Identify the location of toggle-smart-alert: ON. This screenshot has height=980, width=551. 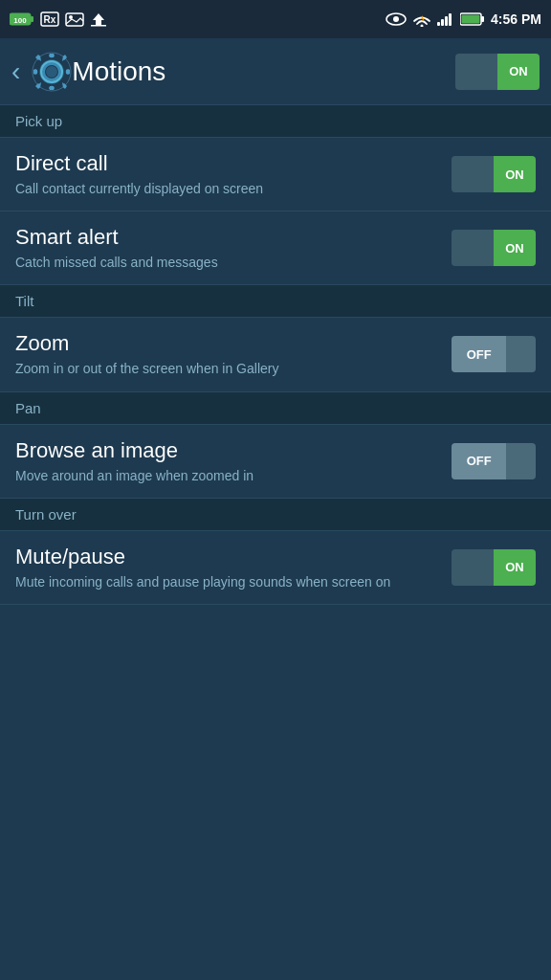
(494, 248).